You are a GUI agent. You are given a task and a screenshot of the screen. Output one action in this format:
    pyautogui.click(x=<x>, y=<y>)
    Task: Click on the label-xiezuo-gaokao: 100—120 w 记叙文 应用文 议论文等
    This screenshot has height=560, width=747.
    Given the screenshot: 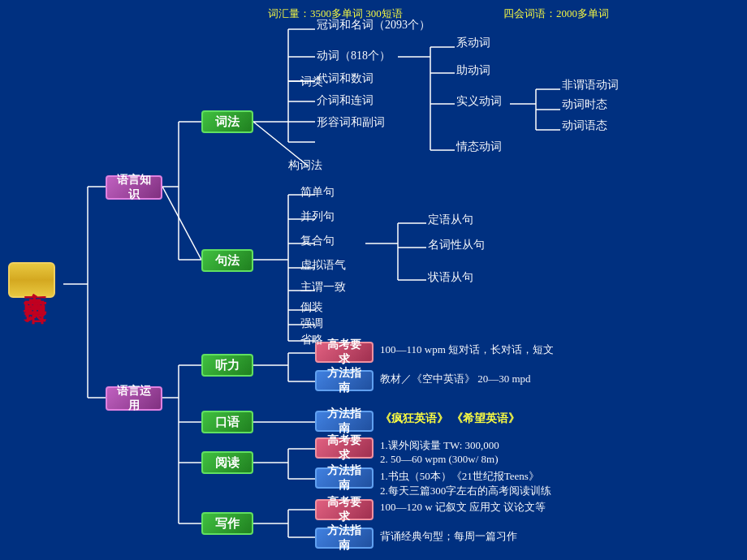 What is the action you would take?
    pyautogui.click(x=463, y=507)
    